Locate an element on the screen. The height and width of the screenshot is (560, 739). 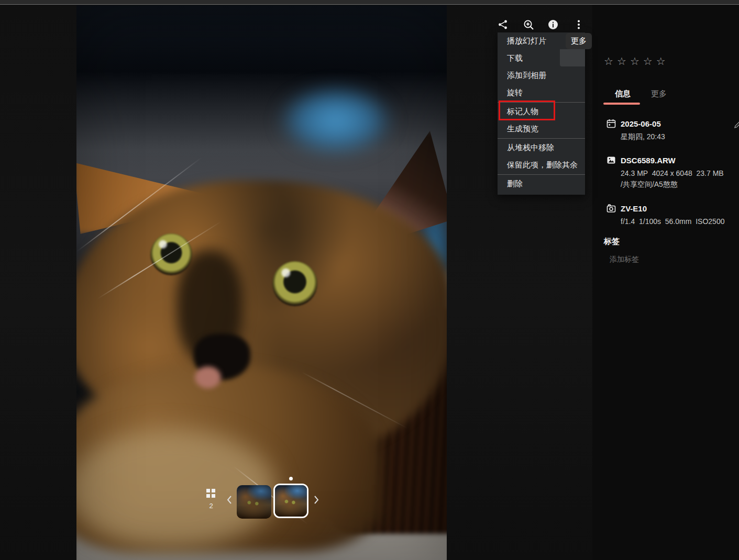
camera-exif-specs: f/1.4 1/100s 56.0mm ISO2500 is located at coordinates (679, 222).